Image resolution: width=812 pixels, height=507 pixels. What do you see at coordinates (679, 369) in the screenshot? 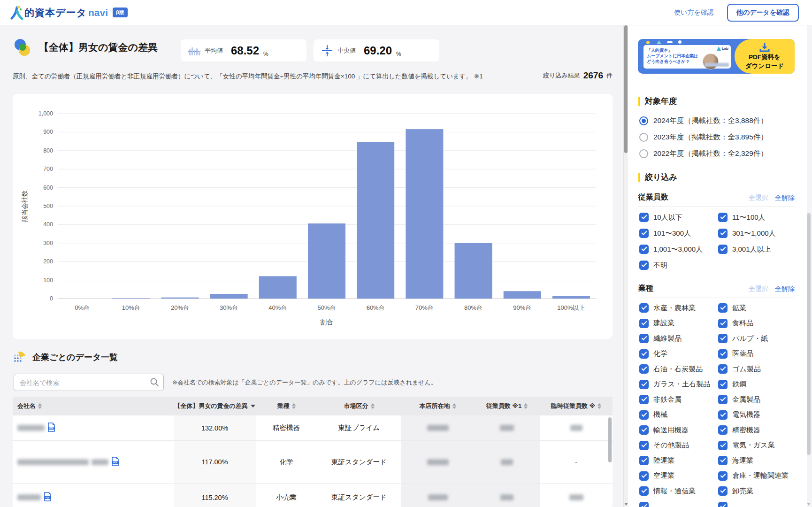
I see `industry-checkbox-石油・石炭製品: 石油・石炭製品` at bounding box center [679, 369].